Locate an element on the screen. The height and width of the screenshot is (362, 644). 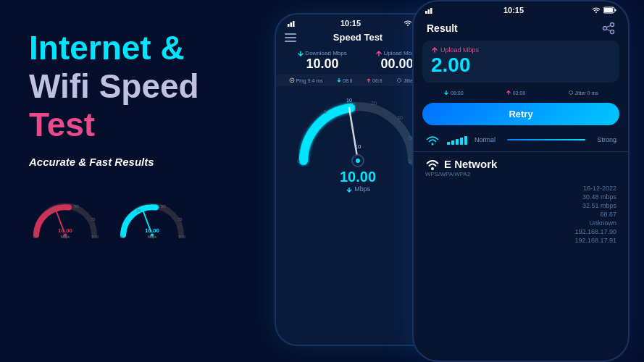
p2-wifi-icon is located at coordinates (596, 10).